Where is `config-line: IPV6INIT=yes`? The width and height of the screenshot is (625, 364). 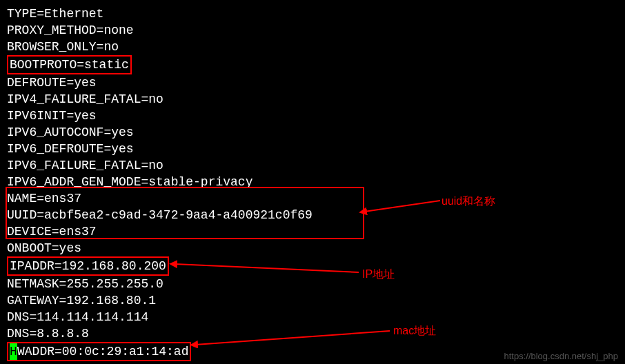
config-line: IPV6INIT=yes is located at coordinates (312, 116).